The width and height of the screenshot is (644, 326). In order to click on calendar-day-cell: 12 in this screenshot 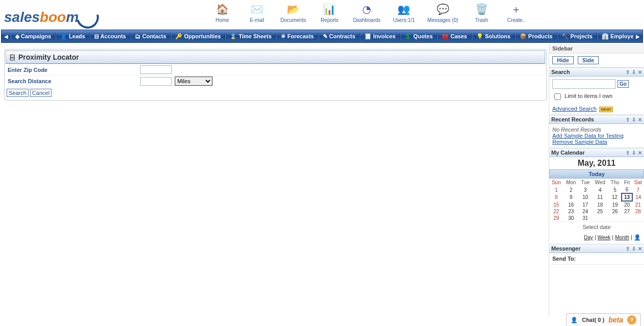, I will do `click(615, 197)`.